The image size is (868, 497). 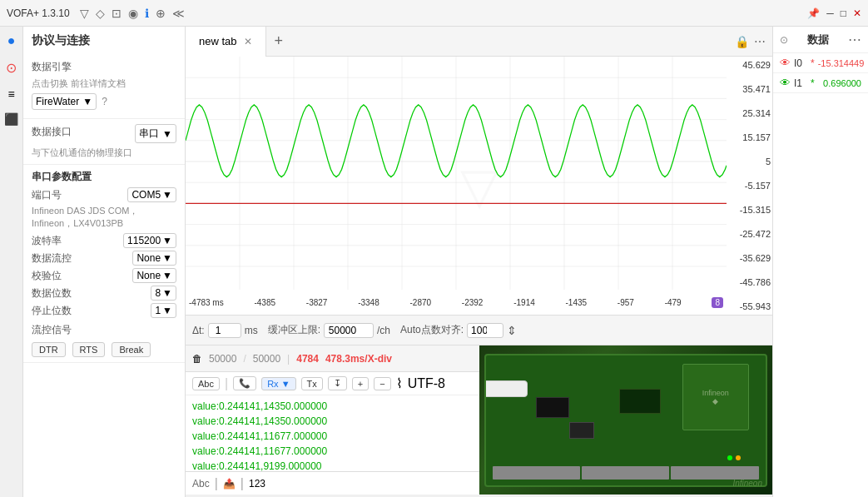 What do you see at coordinates (85, 13) in the screenshot?
I see `icon-triangle: ▽` at bounding box center [85, 13].